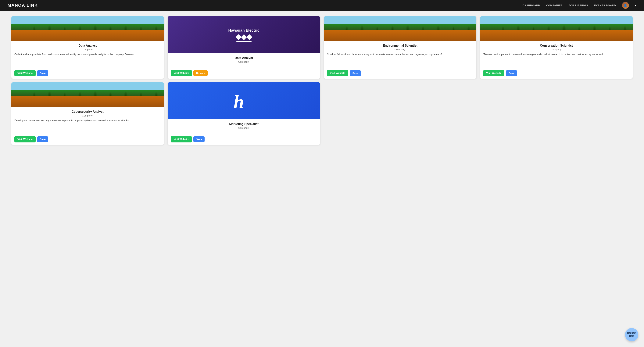 This screenshot has height=347, width=644. I want to click on card-body-4: Conservation Scientist Company: "Develop…, so click(556, 54).